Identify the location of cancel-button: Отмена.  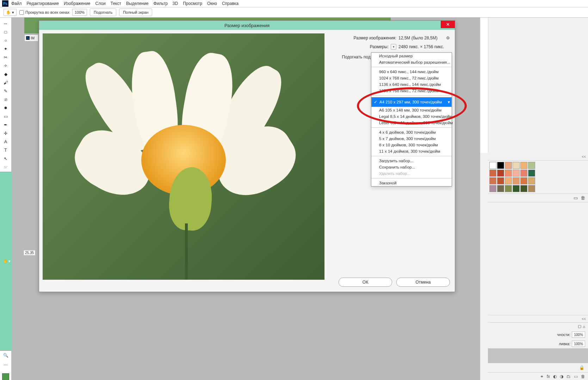
(423, 282).